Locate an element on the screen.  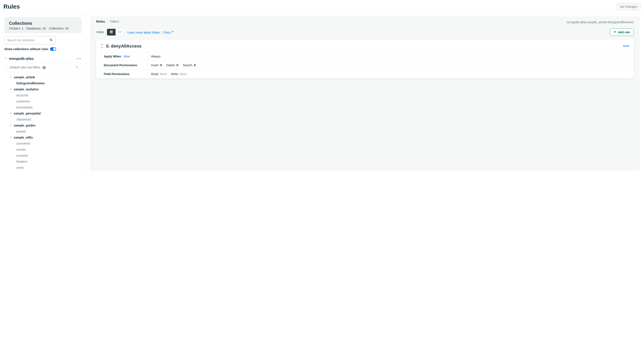
collection-item: sessions is located at coordinates (43, 155).